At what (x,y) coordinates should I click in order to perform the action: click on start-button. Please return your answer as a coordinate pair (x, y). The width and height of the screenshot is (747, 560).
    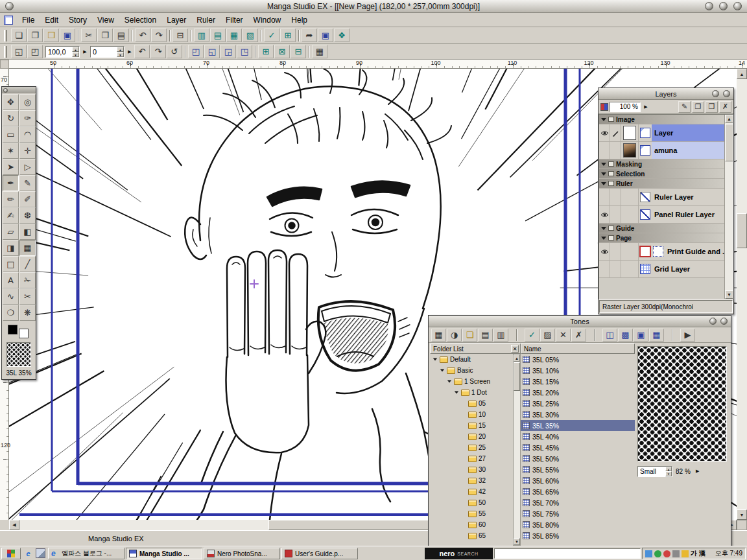
    Looking at the image, I should click on (11, 554).